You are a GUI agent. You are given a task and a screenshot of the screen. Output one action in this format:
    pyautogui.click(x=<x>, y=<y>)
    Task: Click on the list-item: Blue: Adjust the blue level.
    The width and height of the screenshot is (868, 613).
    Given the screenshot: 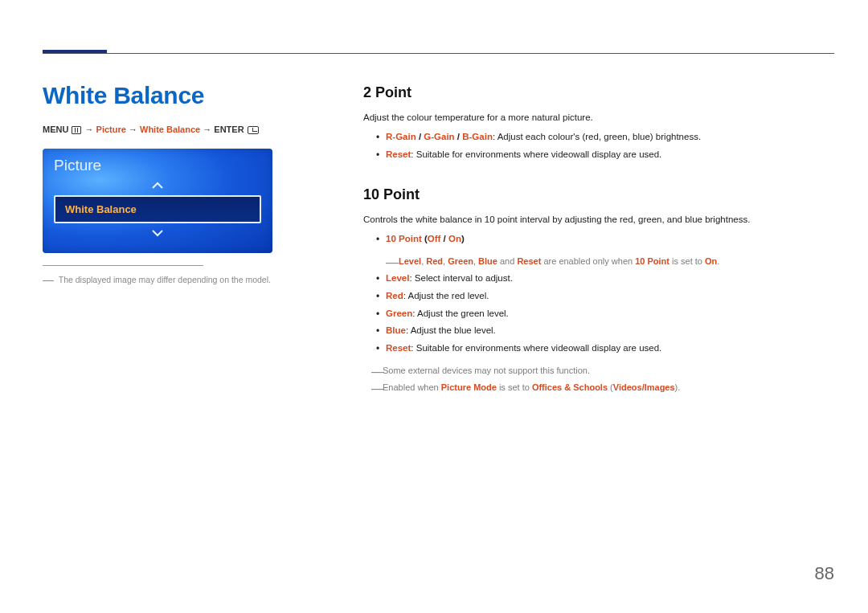 What is the action you would take?
    pyautogui.click(x=592, y=331)
    